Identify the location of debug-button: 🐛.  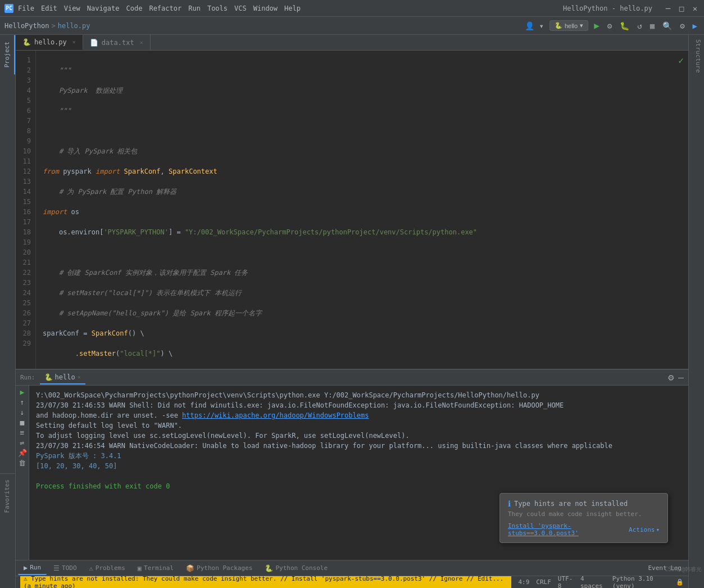
(625, 26).